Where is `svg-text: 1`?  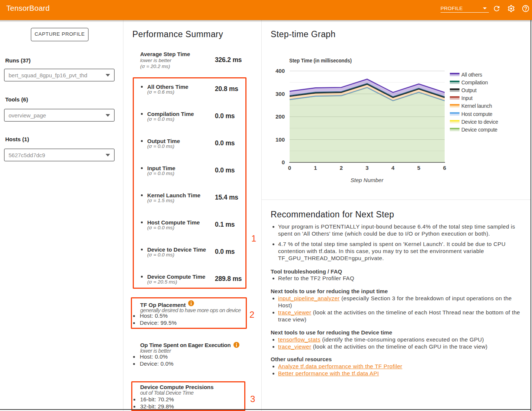
svg-text: 1 is located at coordinates (315, 168).